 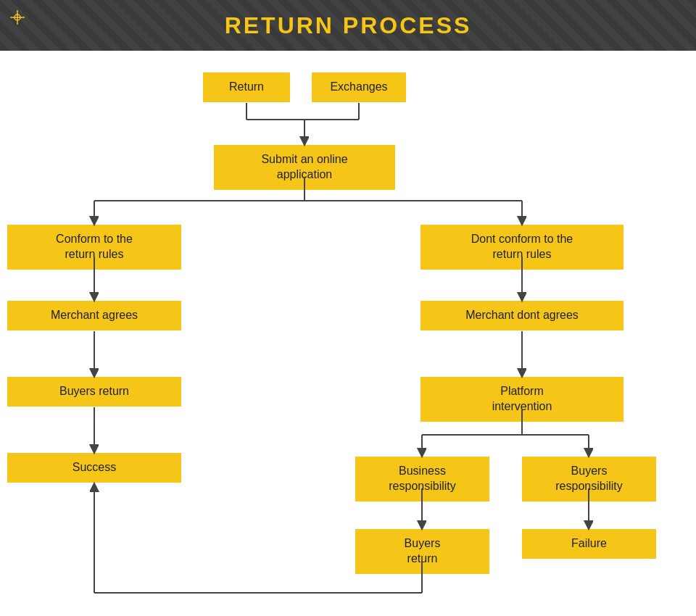 What do you see at coordinates (304, 167) in the screenshot?
I see `submit-box: Submit an online application` at bounding box center [304, 167].